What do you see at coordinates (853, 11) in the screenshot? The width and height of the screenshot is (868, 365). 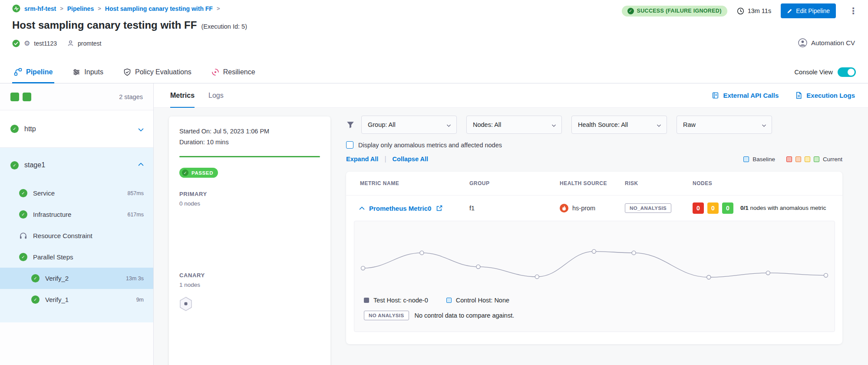 I see `more-options-icon: ⋮` at bounding box center [853, 11].